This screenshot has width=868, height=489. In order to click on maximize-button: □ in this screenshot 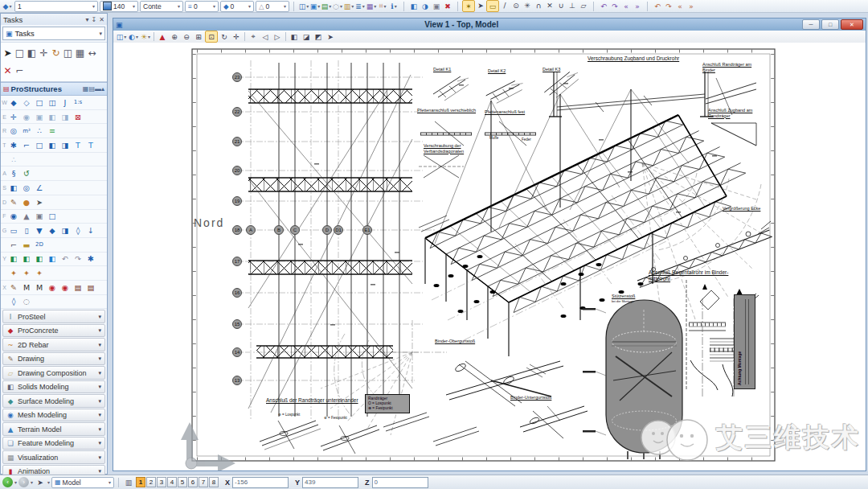, I will do `click(830, 24)`.